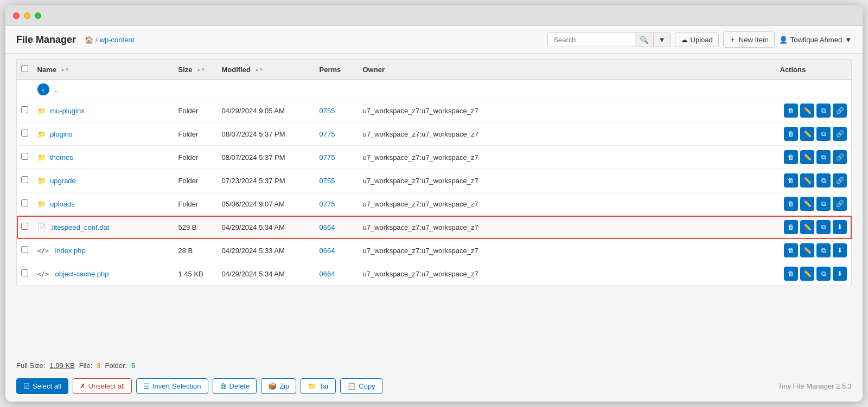 The width and height of the screenshot is (868, 407). What do you see at coordinates (70, 250) in the screenshot?
I see `file-name-link: index.php` at bounding box center [70, 250].